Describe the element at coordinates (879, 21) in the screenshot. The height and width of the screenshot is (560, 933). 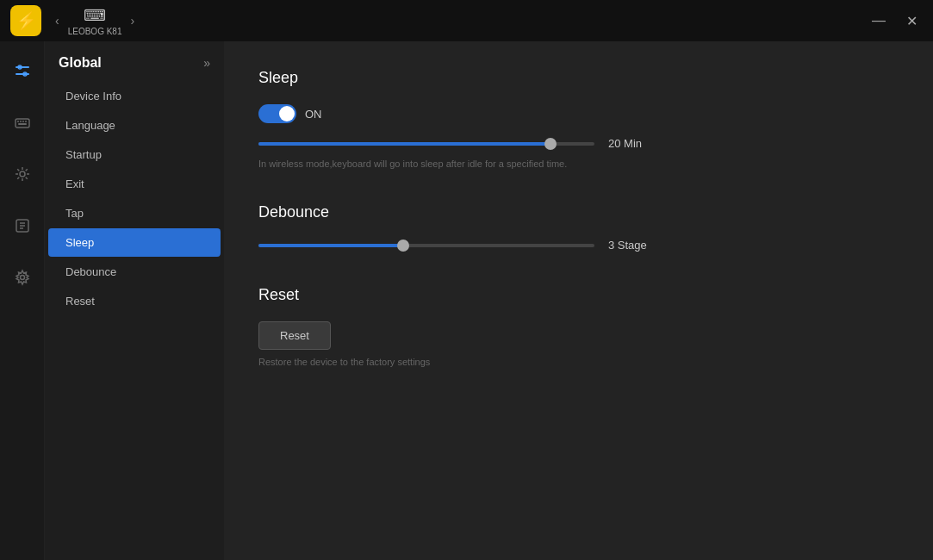
I see `minimize-button: —` at that location.